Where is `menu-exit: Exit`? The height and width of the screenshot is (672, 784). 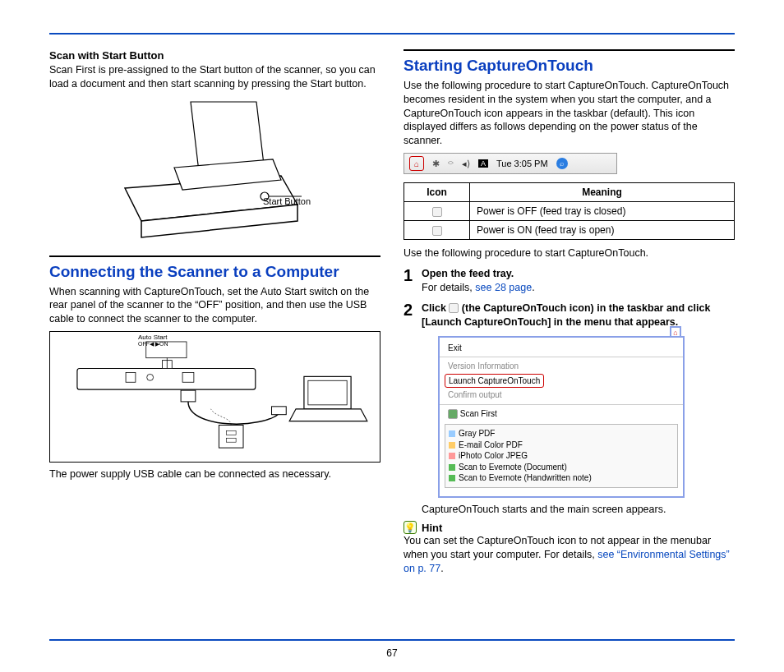
menu-exit: Exit is located at coordinates (561, 348).